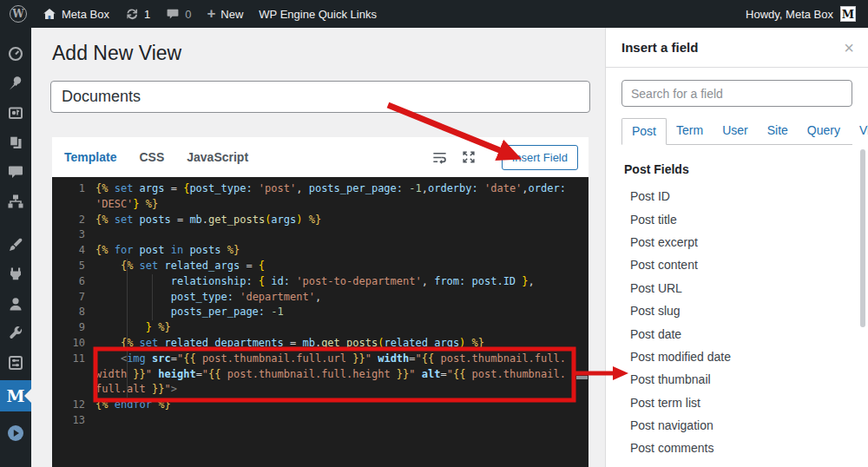 This screenshot has width=868, height=467. I want to click on code-line: 8 posts_per_page: -1, so click(320, 312).